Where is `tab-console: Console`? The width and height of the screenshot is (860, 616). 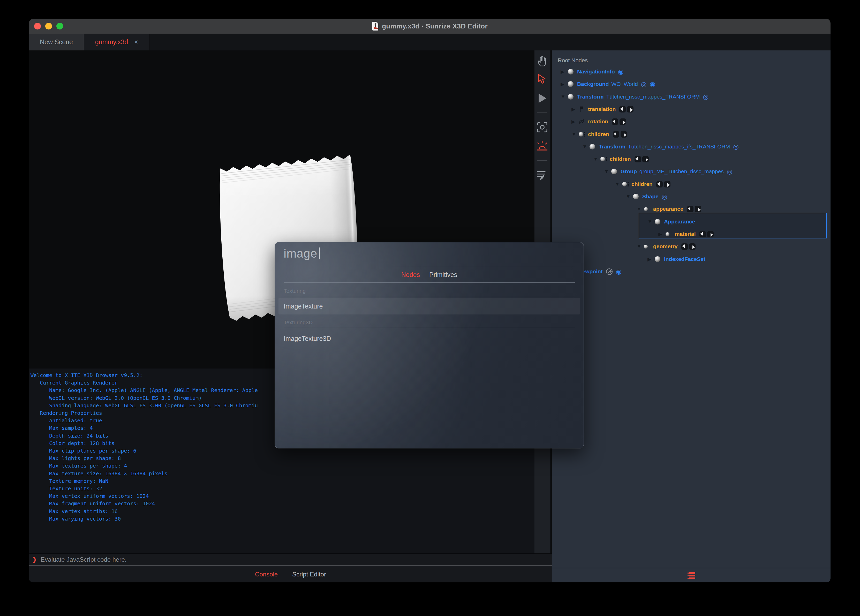 tab-console: Console is located at coordinates (266, 574).